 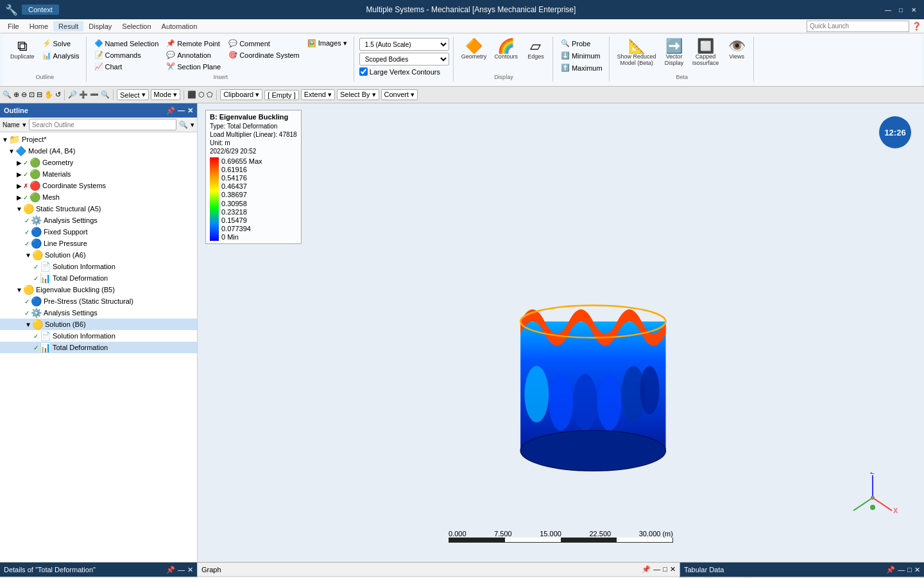 I want to click on expand-static: ▼, so click(x=19, y=209).